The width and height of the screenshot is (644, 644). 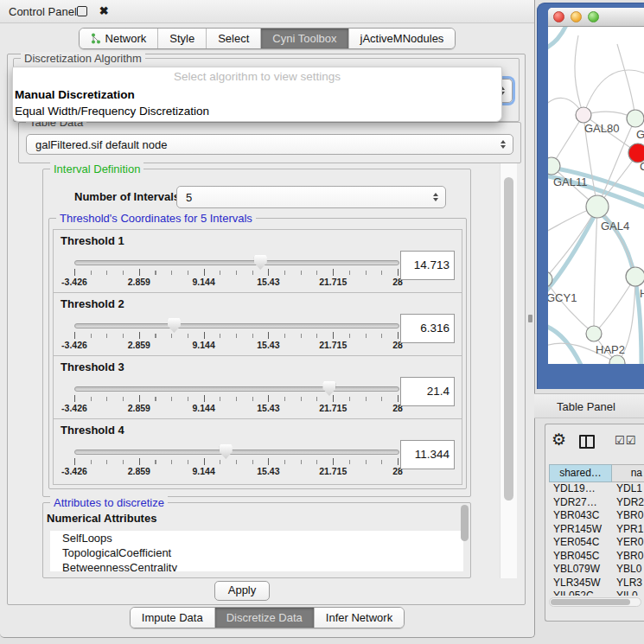 I want to click on dropdown-option-manual: Manual Discretization, so click(x=258, y=95).